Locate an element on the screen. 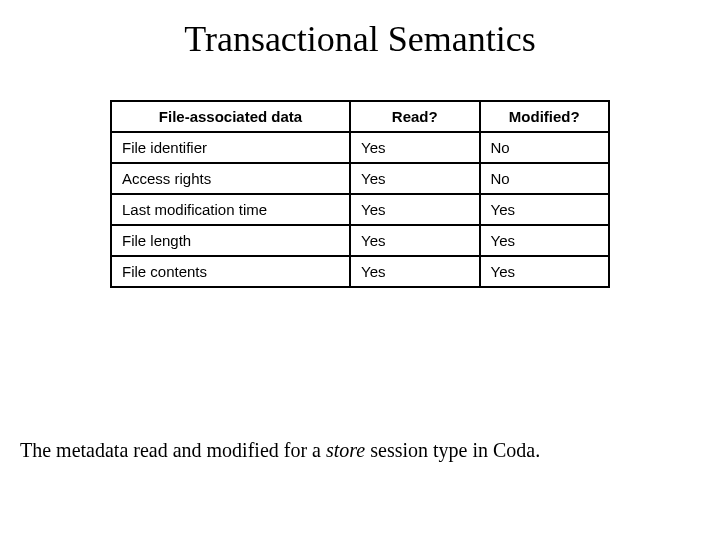  caption-em: store is located at coordinates (346, 450).